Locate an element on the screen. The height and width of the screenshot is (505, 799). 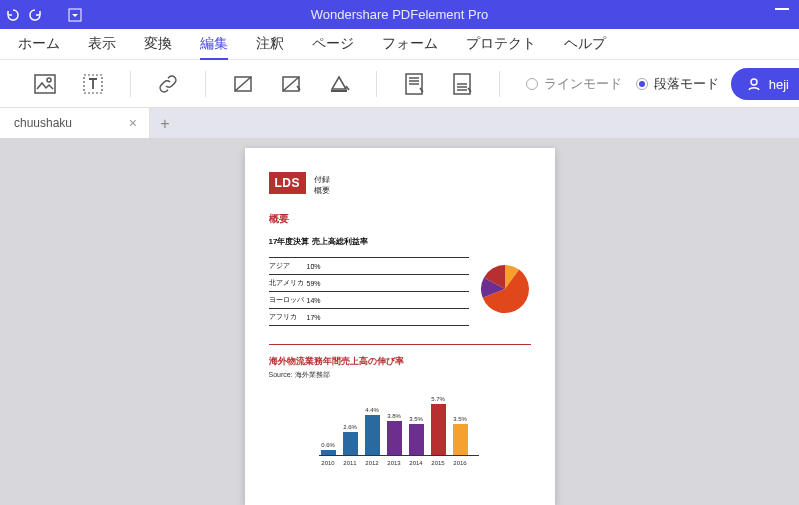
user-pill: heji is located at coordinates (765, 84).